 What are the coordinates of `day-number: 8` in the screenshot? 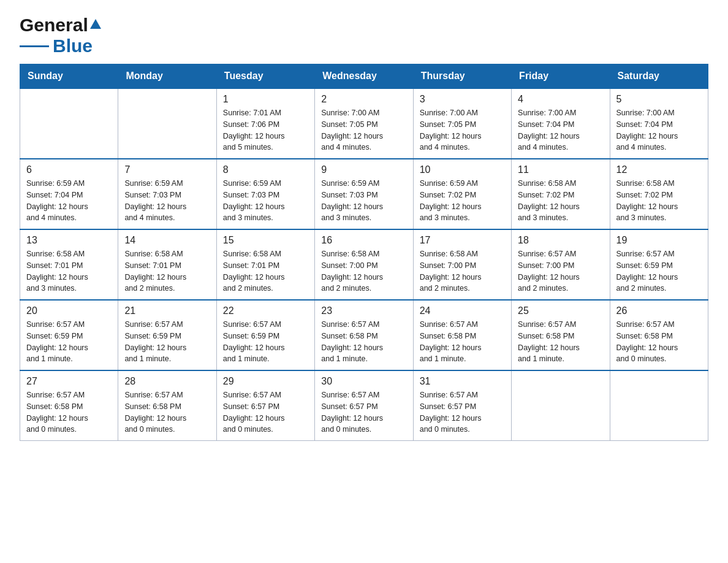 It's located at (266, 170).